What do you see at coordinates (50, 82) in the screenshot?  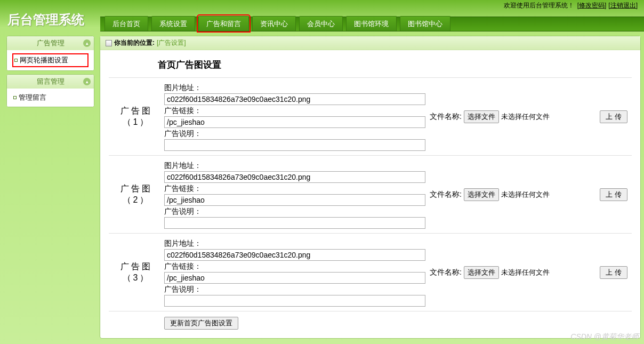 I see `sidebar-head-1: 留言管理▴` at bounding box center [50, 82].